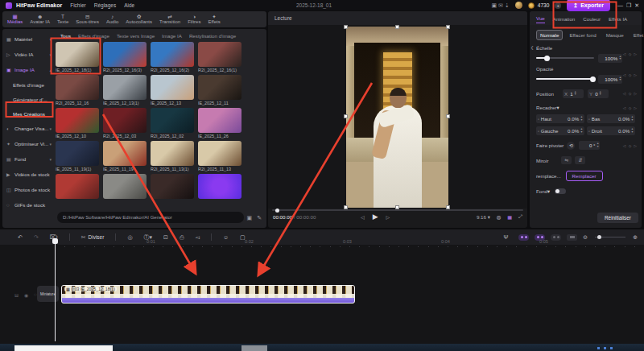 This screenshot has height=351, width=644. Describe the element at coordinates (618, 18) in the screenshot. I see `inspector-tab-effets-ia: Effets IA` at that location.